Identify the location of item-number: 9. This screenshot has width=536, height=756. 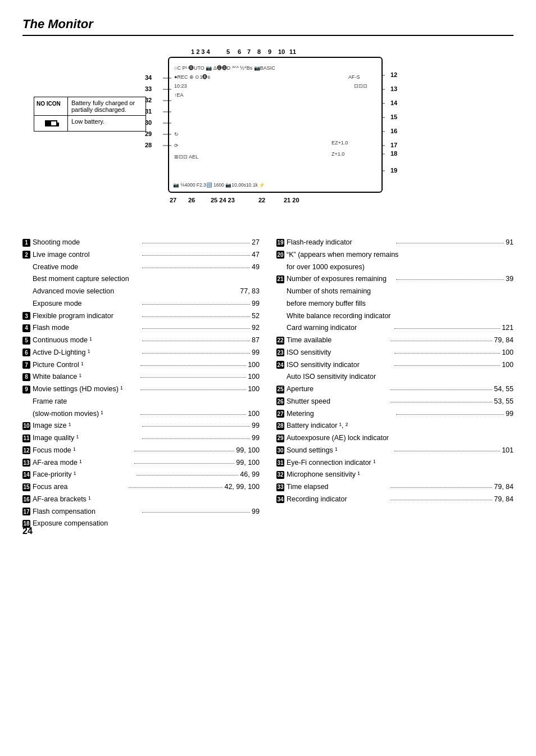
(26, 390).